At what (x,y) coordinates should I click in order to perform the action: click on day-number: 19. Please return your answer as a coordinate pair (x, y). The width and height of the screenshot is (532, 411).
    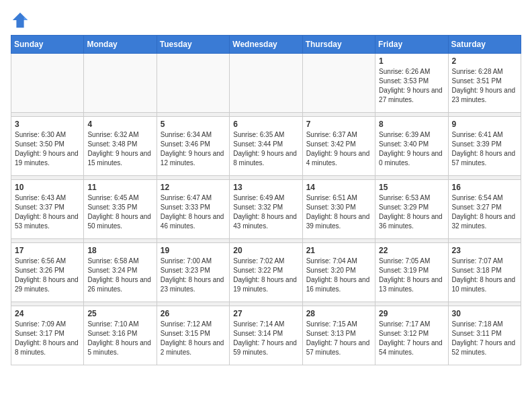
    Looking at the image, I should click on (193, 250).